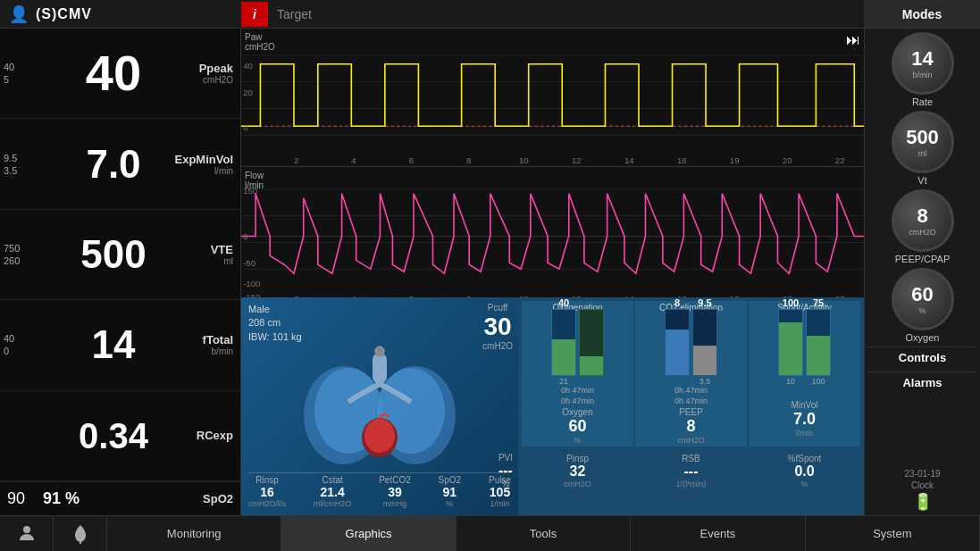 This screenshot has width=980, height=551. What do you see at coordinates (922, 227) in the screenshot?
I see `peep-dial-container: 8 cmH2O PEEP/CPAP` at bounding box center [922, 227].